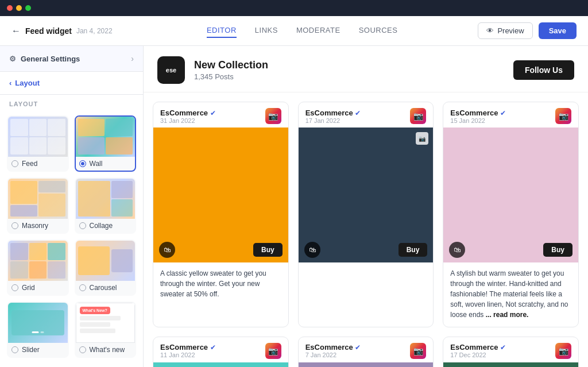 The width and height of the screenshot is (588, 367). Describe the element at coordinates (349, 65) in the screenshot. I see `feed-title: New Collection` at that location.